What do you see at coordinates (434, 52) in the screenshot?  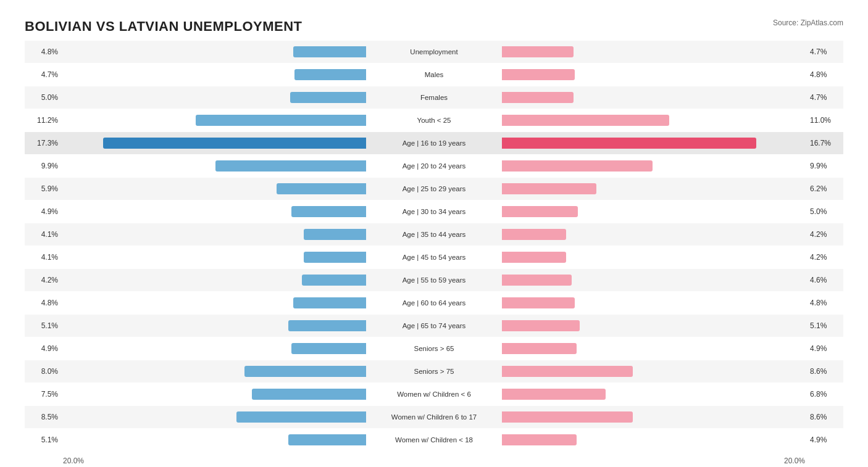 I see `chart-row: 4.8% Unemployment 4.7%` at bounding box center [434, 52].